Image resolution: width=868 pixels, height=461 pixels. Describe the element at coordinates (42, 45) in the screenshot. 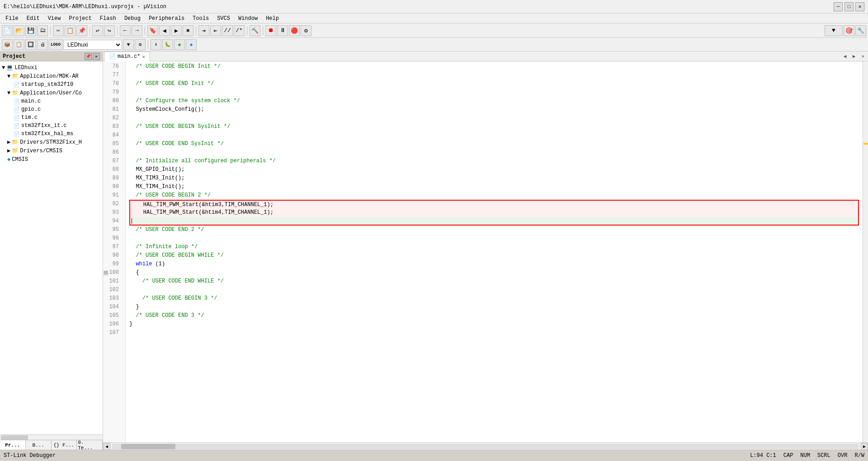

I see `tb2-btn4: 🖨` at that location.